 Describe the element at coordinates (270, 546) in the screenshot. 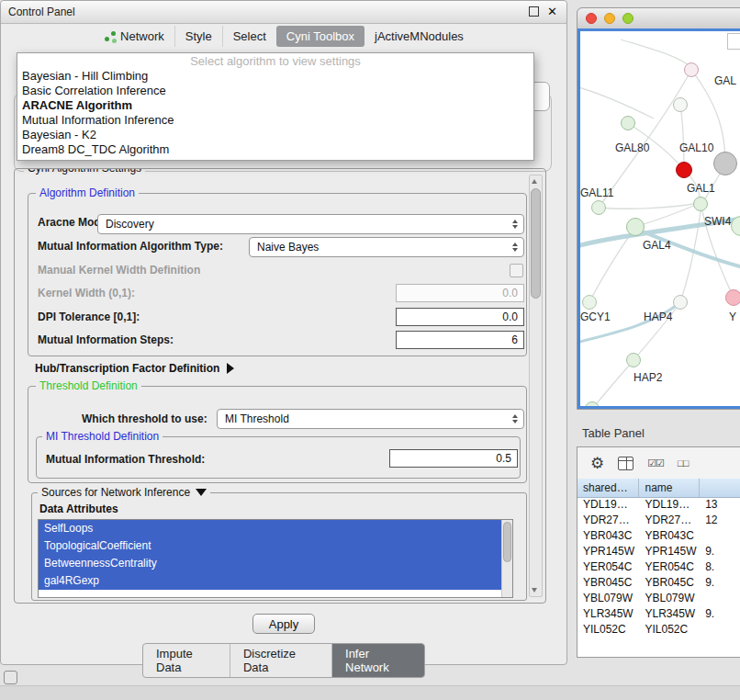

I see `attribute-item: TopologicalCoefficient` at that location.